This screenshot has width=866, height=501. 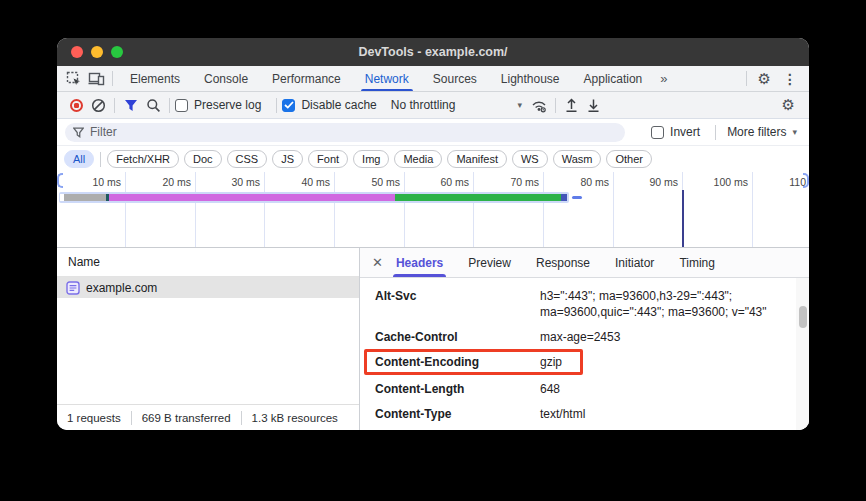 I want to click on chip-media: Media, so click(x=418, y=159).